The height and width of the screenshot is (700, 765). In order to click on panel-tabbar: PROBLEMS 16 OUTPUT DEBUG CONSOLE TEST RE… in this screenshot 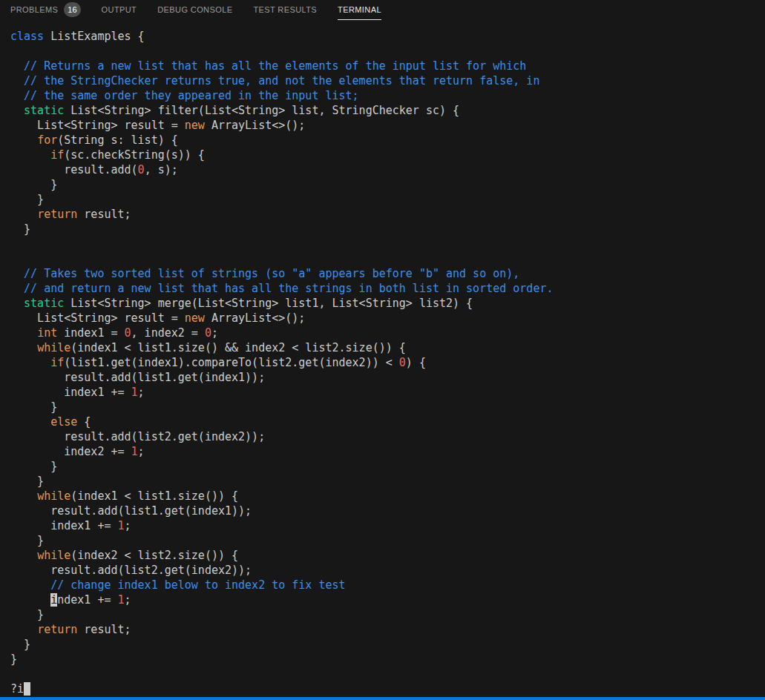, I will do `click(383, 13)`.